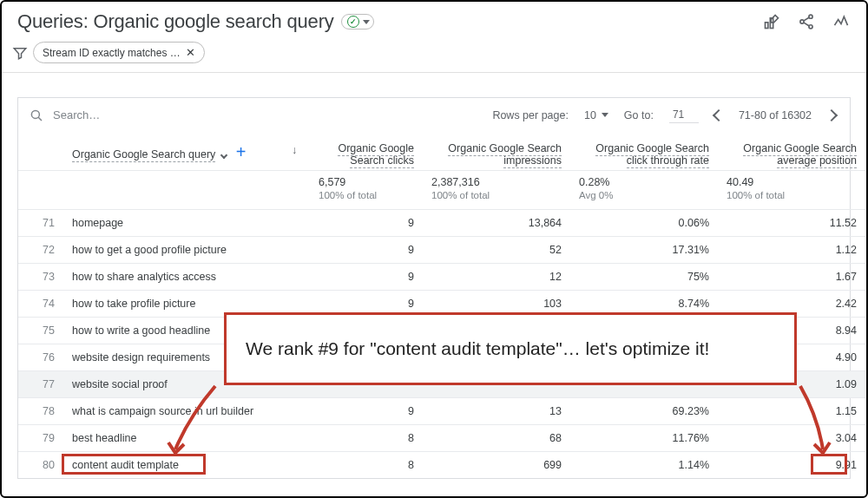 The width and height of the screenshot is (868, 498). What do you see at coordinates (590, 115) in the screenshot?
I see `rows-per-page-value: 10` at bounding box center [590, 115].